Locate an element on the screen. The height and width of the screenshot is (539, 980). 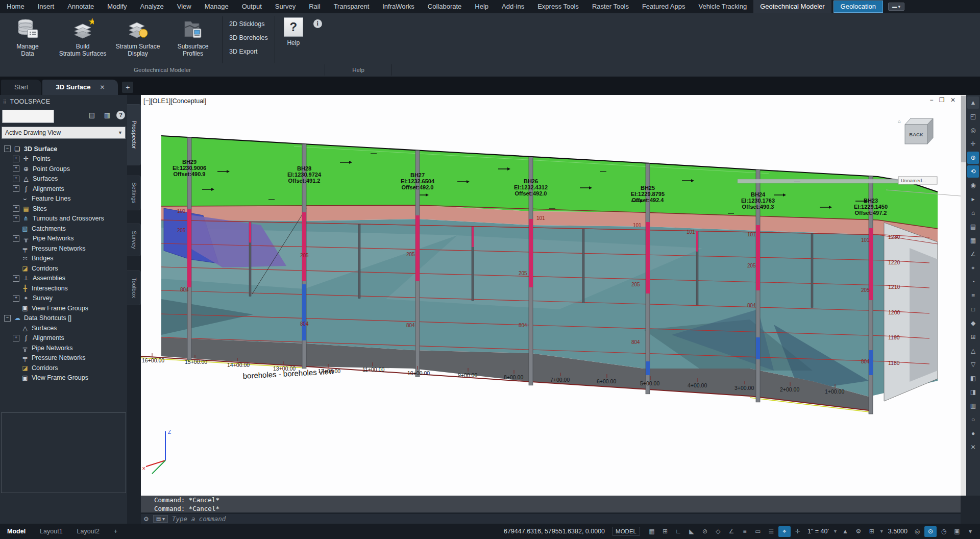
orbit-icon: ⟲ is located at coordinates (973, 172).